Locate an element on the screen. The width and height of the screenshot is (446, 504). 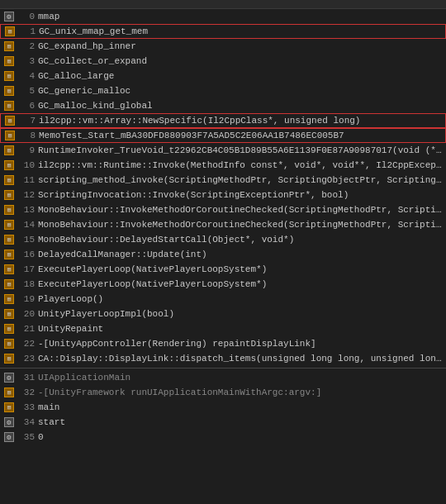
trace-item: ▤ 9 RuntimeInvoker_TrueVoid_t22962CB4C05… is located at coordinates (223, 150).